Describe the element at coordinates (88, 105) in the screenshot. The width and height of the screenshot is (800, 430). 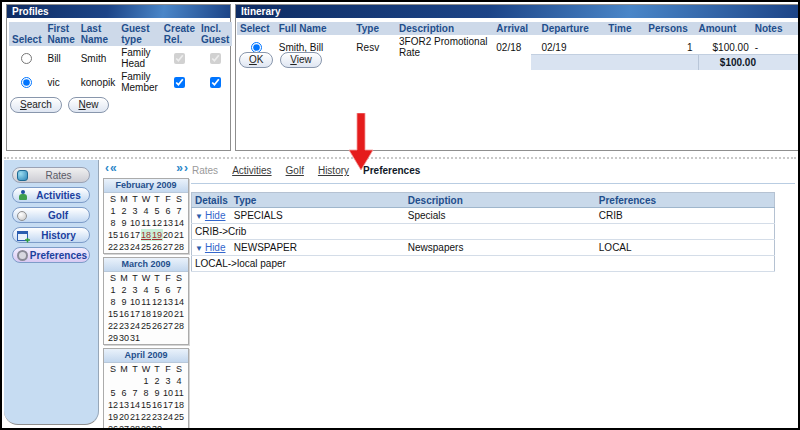
I see `new-button: New` at that location.